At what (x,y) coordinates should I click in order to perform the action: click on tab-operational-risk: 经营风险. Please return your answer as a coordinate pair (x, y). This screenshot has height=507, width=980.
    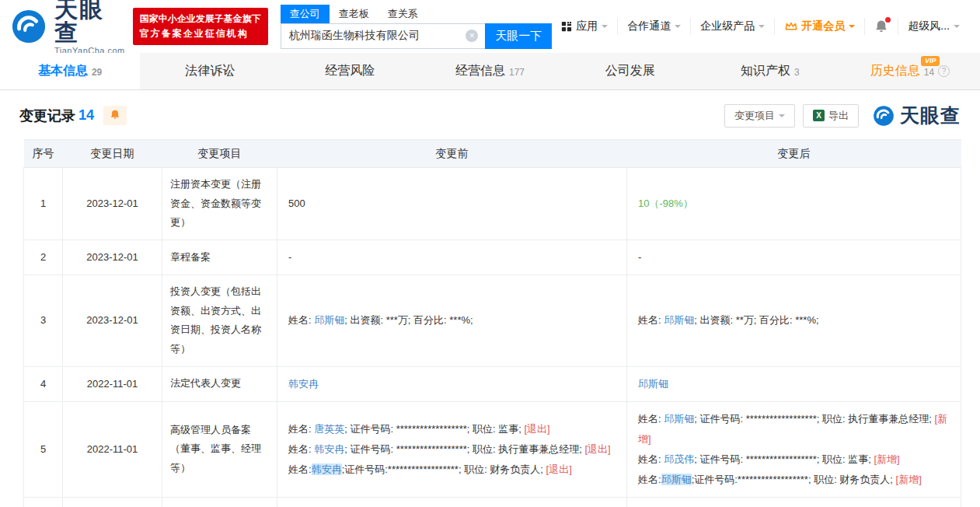
    Looking at the image, I should click on (350, 72).